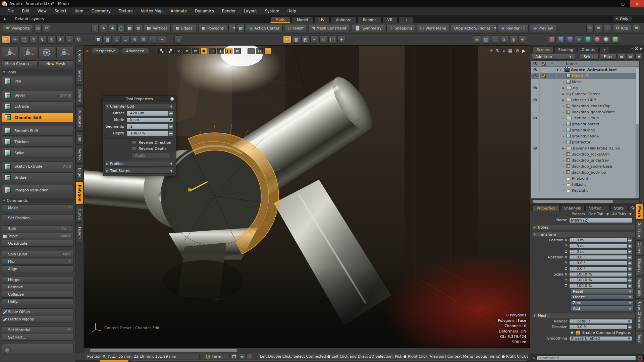 The height and width of the screenshot is (362, 644). Describe the element at coordinates (570, 40) in the screenshot. I see `violet-item-icon` at that location.